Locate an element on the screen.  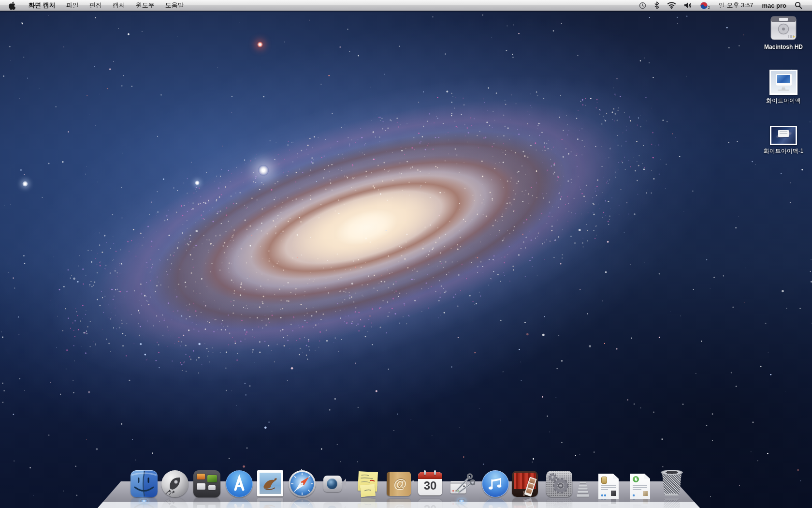
ical-calendar-icon: 30 is located at coordinates (430, 484).